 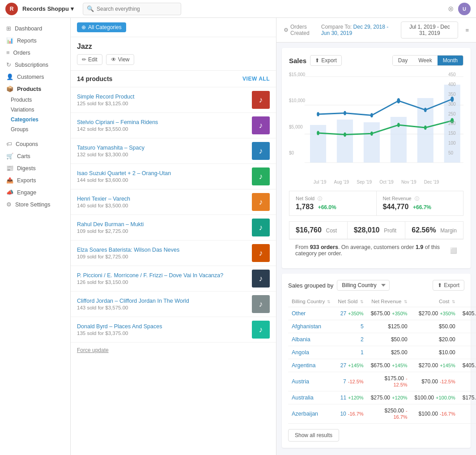 I want to click on profit-cell: $30.00, so click(x=468, y=339).